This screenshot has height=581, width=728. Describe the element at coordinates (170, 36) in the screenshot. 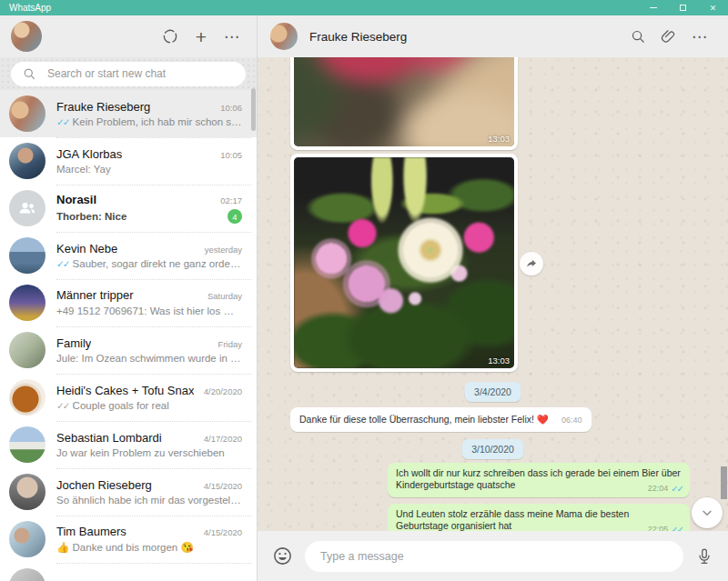

I see `status-button` at that location.